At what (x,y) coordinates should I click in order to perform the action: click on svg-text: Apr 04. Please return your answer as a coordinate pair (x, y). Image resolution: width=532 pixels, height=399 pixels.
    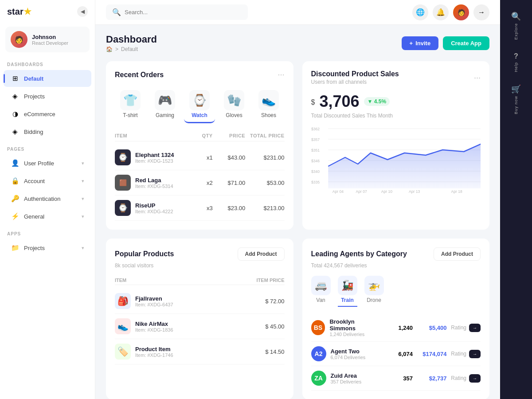
    Looking at the image, I should click on (338, 192).